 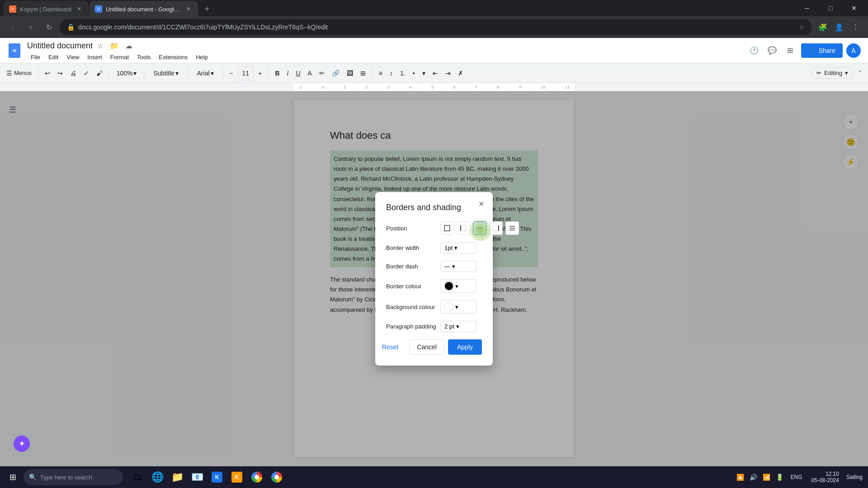 I want to click on menu-file: File, so click(x=35, y=57).